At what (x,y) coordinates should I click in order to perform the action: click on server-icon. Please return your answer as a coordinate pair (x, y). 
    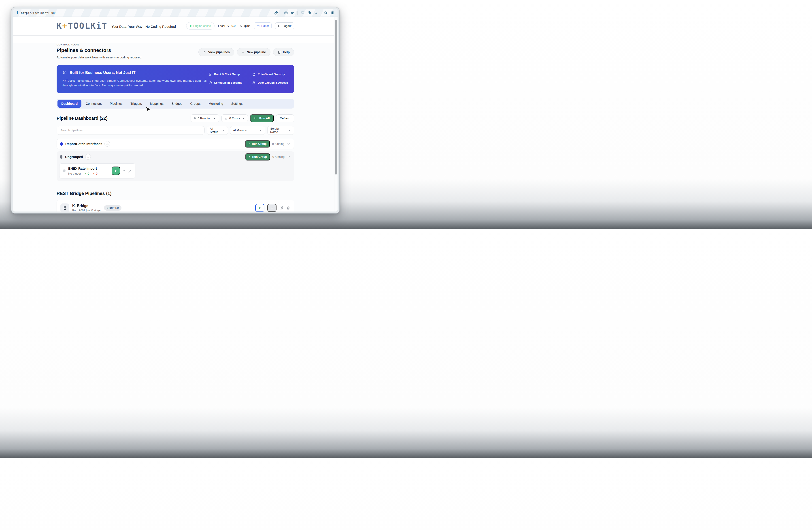
    Looking at the image, I should click on (65, 207).